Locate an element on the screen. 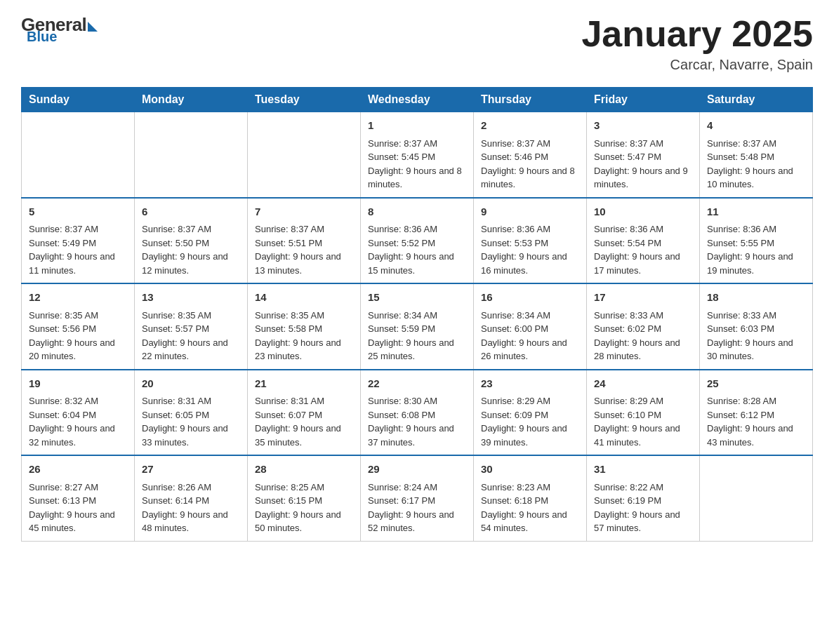  daylight-text: Daylight: 9 hours and 22 minutes. is located at coordinates (191, 349).